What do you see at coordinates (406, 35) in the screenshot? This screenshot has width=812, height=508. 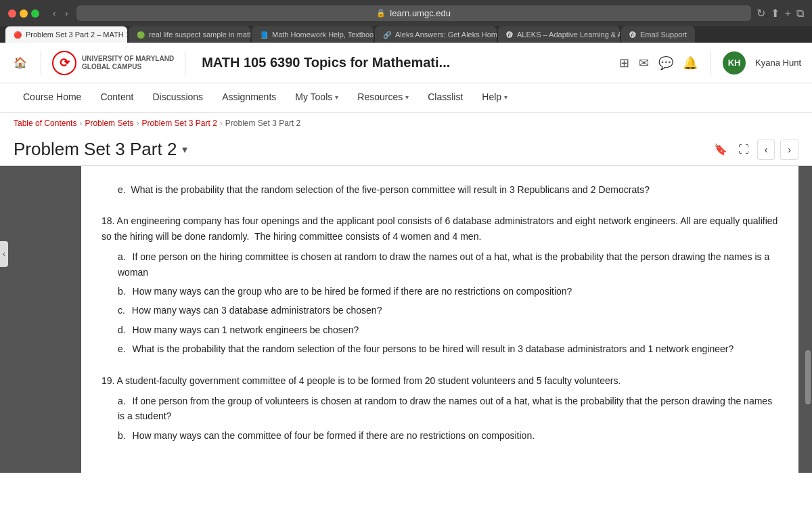 I see `browser-tabs: 🔴 Problem Set 3 Part 2 – MATH 10... 🟢 re…` at bounding box center [406, 35].